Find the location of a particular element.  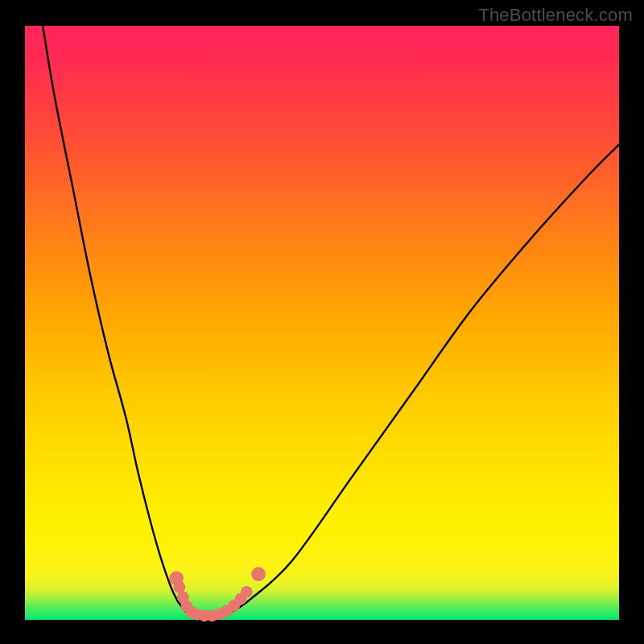

attribution-text: TheBottleneck.com is located at coordinates (555, 15).